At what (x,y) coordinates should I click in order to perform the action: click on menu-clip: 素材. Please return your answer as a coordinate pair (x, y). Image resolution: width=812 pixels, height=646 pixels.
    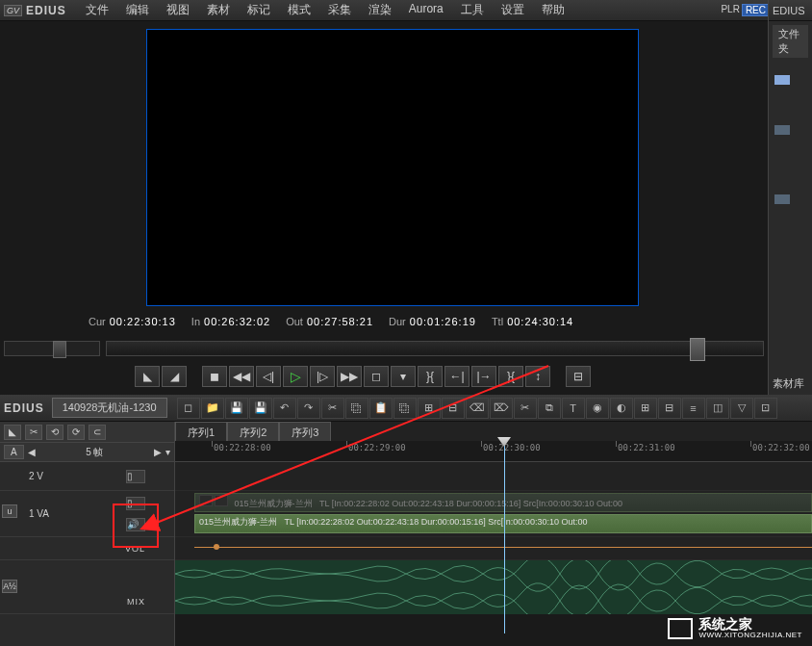
    Looking at the image, I should click on (218, 10).